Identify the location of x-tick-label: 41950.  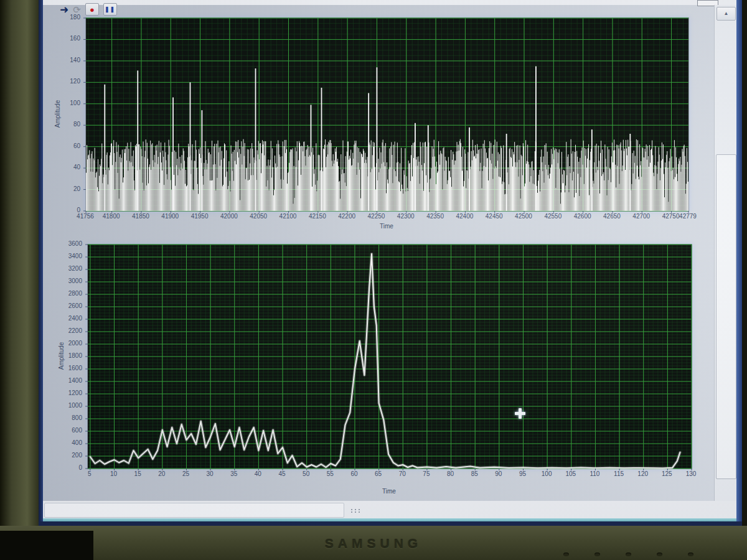
(200, 217).